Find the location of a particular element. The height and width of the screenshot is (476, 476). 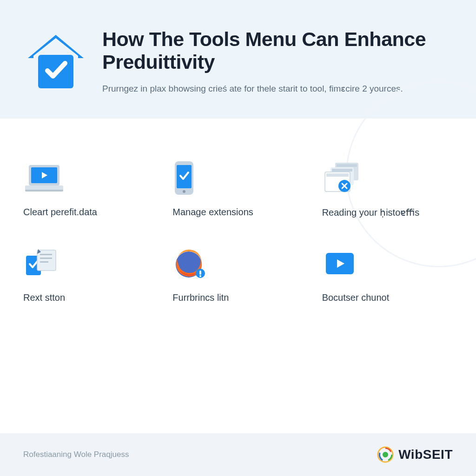

brand-name: WibSEIT is located at coordinates (426, 455).